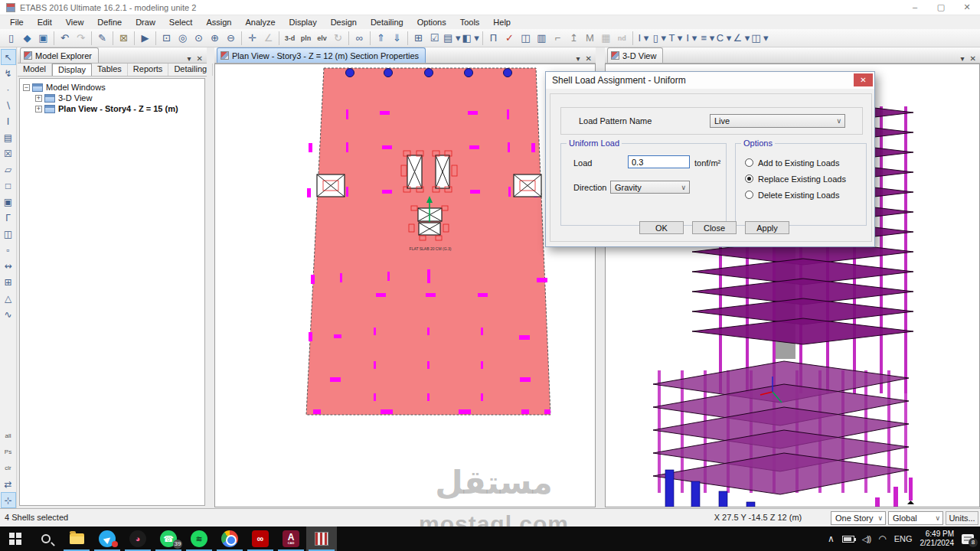  Describe the element at coordinates (260, 22) in the screenshot. I see `menu-analyze: Analyze` at that location.